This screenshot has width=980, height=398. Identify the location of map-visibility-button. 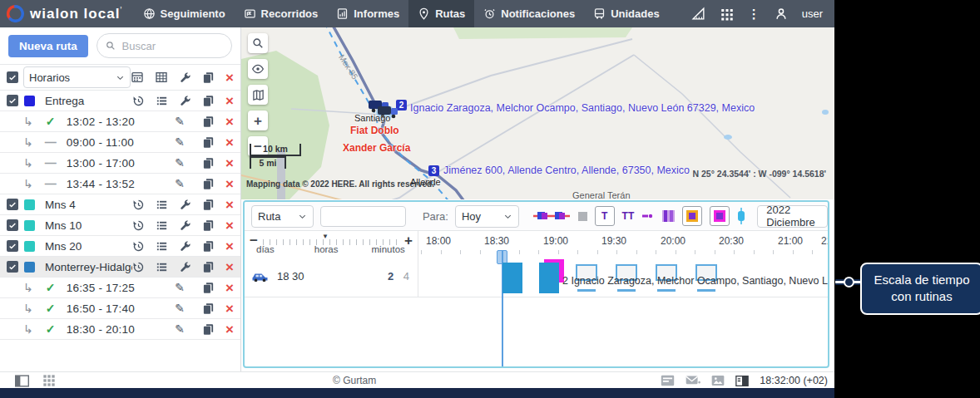
(258, 69).